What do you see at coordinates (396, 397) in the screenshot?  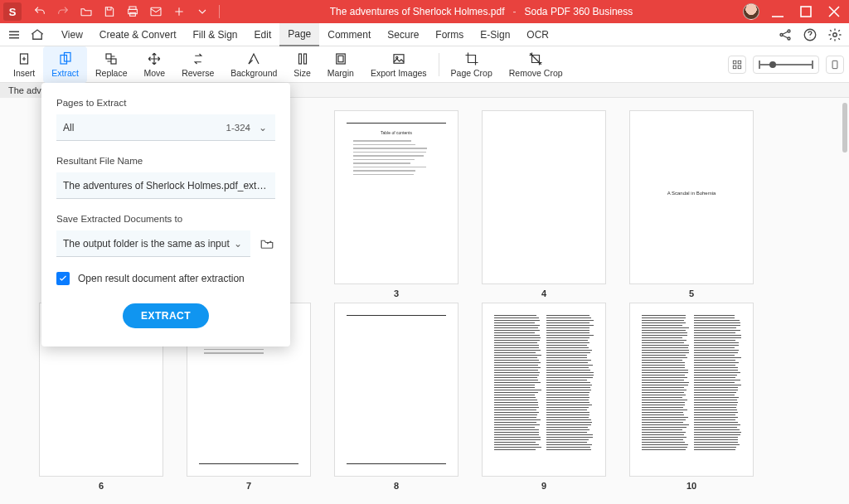 I see `page-thumb-8: 8` at bounding box center [396, 397].